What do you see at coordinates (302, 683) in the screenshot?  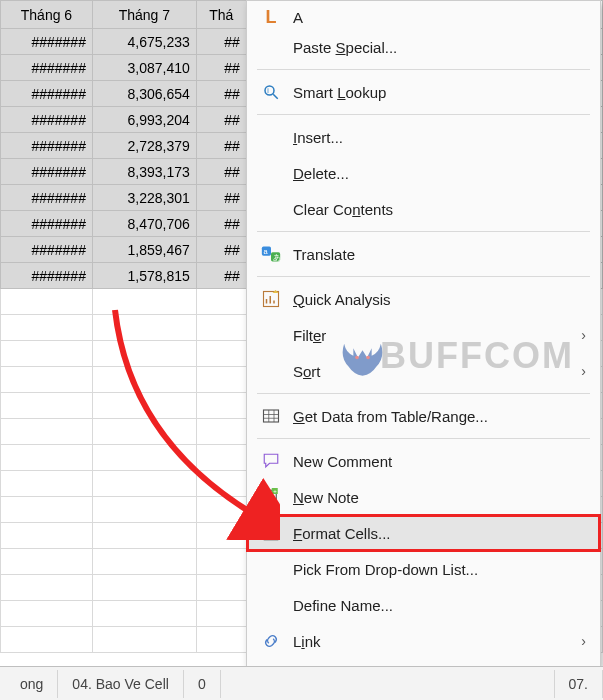 I see `sheet-tab-bar: ong 04. Bao Ve Cell 0 07.` at bounding box center [302, 683].